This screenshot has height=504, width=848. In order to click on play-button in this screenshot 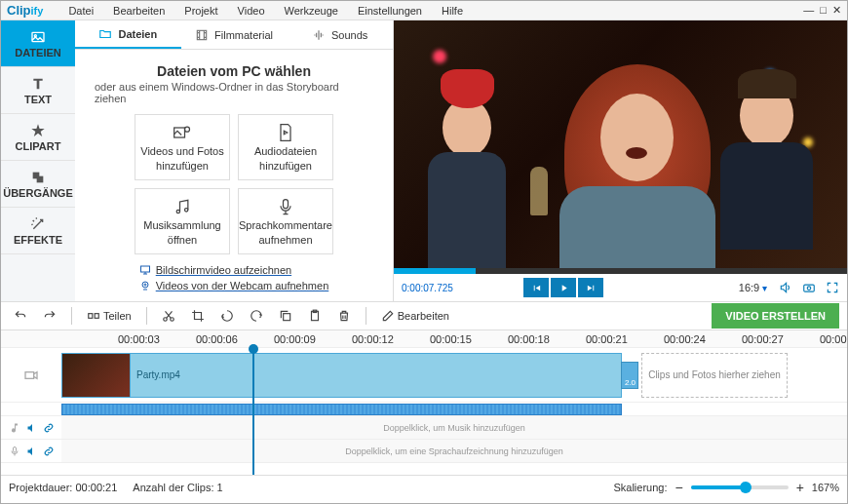, I will do `click(563, 288)`.